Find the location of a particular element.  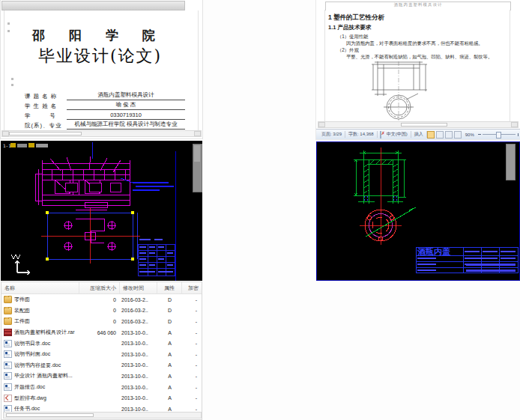

file-row: 装配图 0 2016-03-2.. D - is located at coordinates (102, 311).